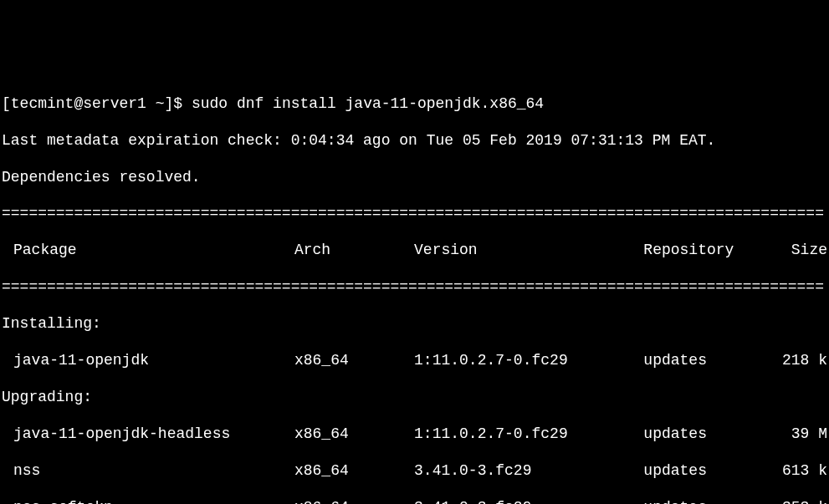 The image size is (829, 504). What do you see at coordinates (368, 104) in the screenshot?
I see `prompt-command: sudo dnf install java-11-openjdk.x86_64` at bounding box center [368, 104].